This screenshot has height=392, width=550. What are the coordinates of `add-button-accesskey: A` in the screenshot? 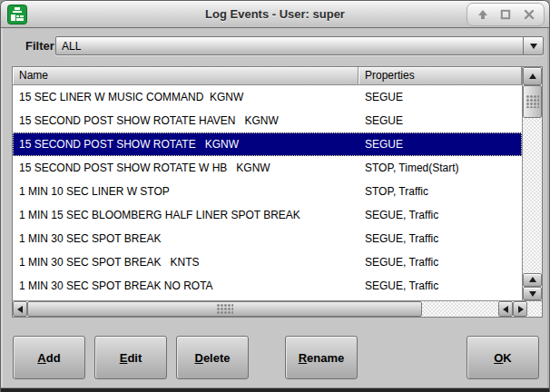 It's located at (42, 358).